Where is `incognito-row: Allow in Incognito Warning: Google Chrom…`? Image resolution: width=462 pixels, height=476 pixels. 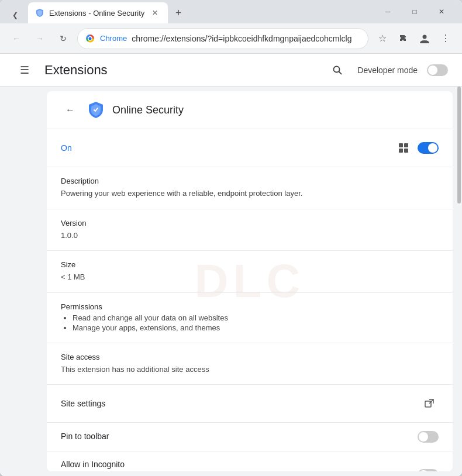 incognito-row: Allow in Incognito Warning: Google Chrom… is located at coordinates (250, 461).